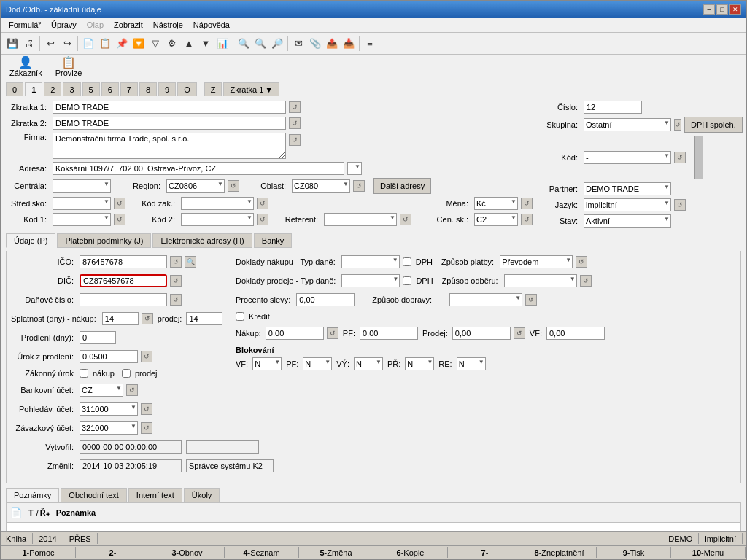 The width and height of the screenshot is (747, 560). Describe the element at coordinates (217, 219) in the screenshot. I see `kod2-dropdown` at that location.